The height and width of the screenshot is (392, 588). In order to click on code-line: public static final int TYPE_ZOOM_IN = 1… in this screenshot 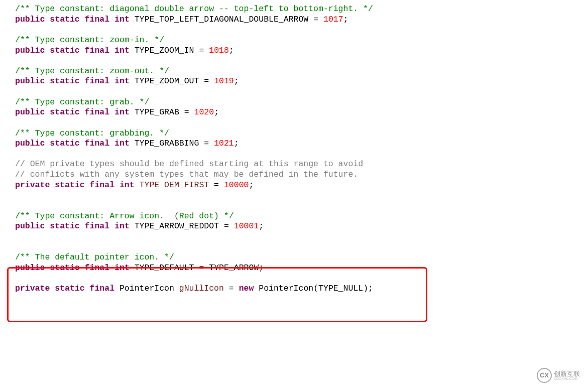, I will do `click(301, 51)`.